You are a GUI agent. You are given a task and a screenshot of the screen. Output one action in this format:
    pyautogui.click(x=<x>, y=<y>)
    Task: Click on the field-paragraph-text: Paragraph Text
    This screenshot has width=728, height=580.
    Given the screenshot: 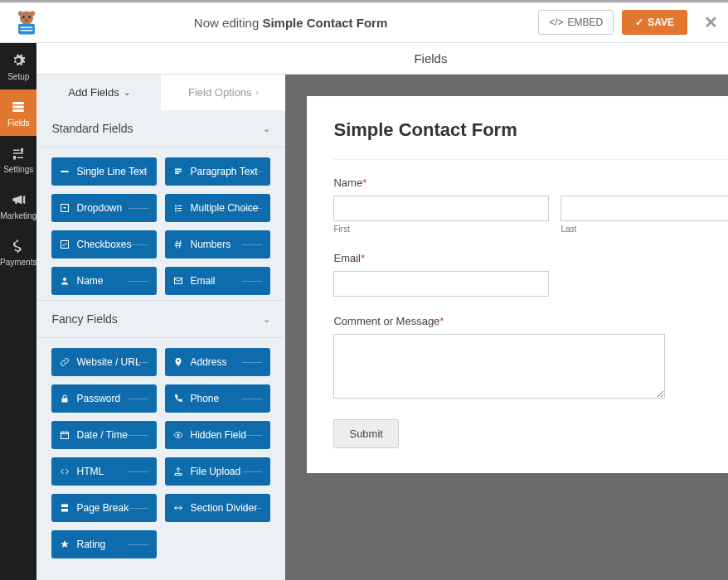 What is the action you would take?
    pyautogui.click(x=217, y=172)
    